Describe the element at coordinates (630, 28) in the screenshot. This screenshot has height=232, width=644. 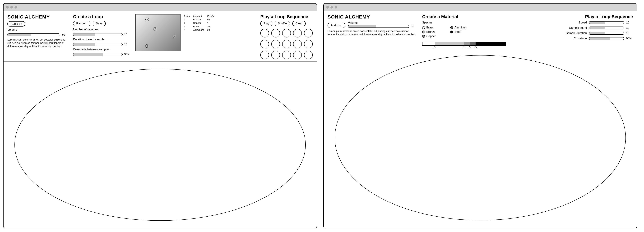
I see `sample-count-value: 10` at that location.